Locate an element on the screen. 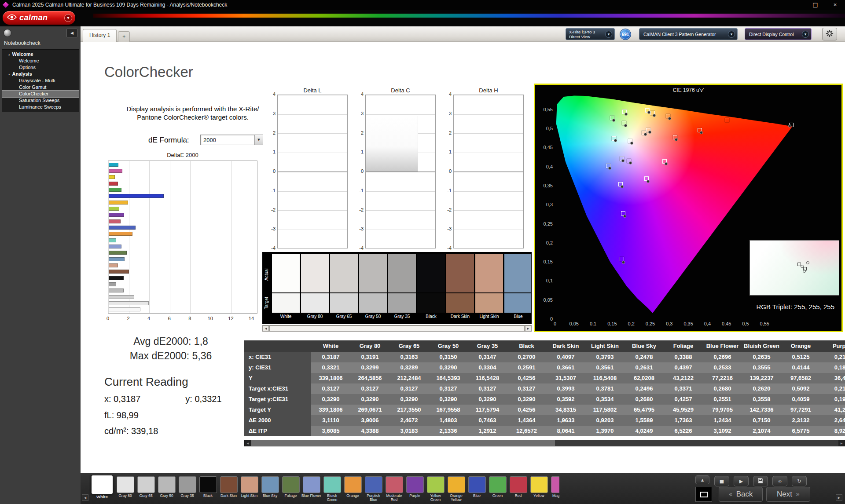  sidebar-item-options: Options is located at coordinates (40, 68).